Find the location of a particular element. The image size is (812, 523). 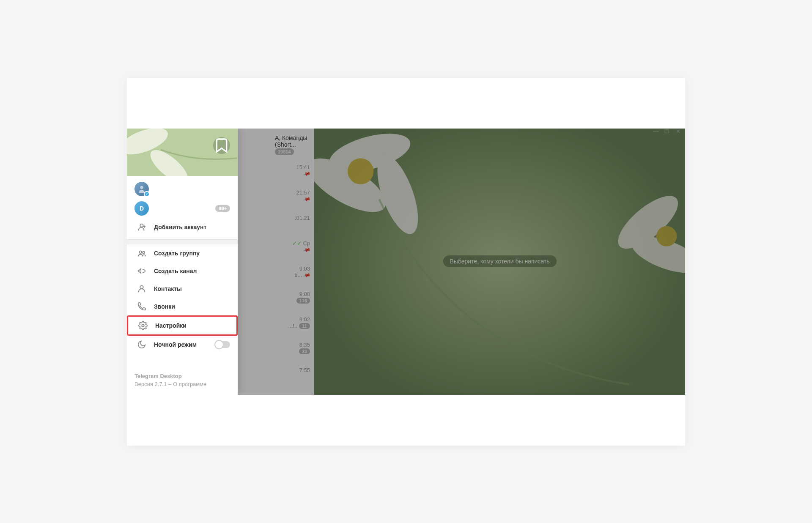

moon-icon is located at coordinates (142, 345).